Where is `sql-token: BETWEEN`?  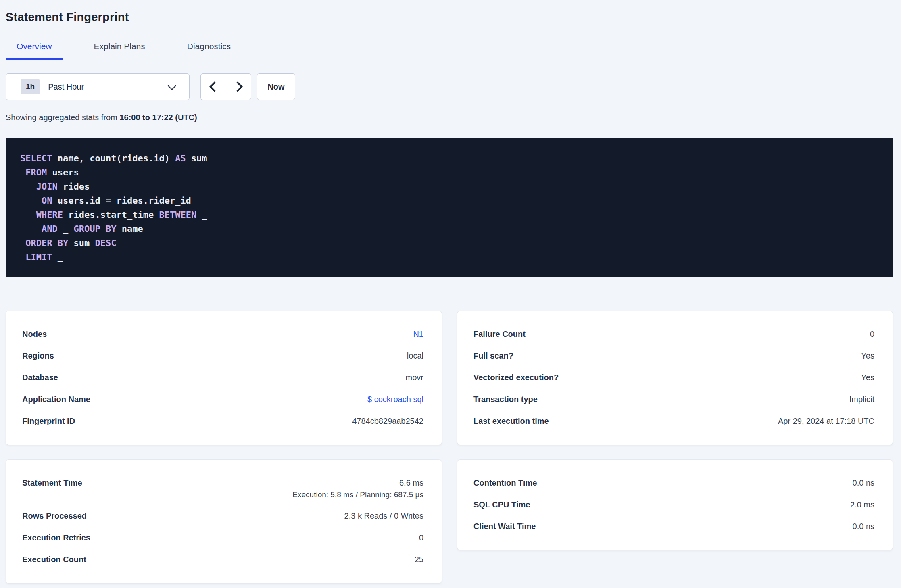
sql-token: BETWEEN is located at coordinates (177, 215).